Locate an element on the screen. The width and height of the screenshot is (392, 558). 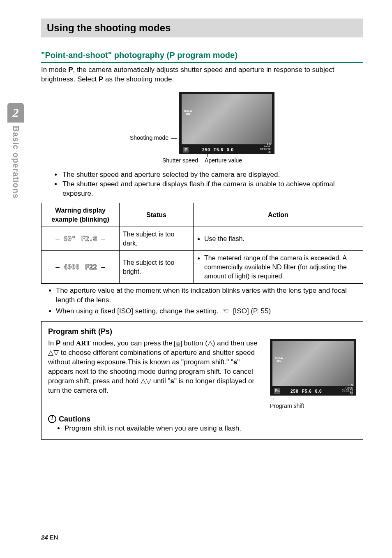
ps-mode-indicator: Ps is located at coordinates (277, 391).